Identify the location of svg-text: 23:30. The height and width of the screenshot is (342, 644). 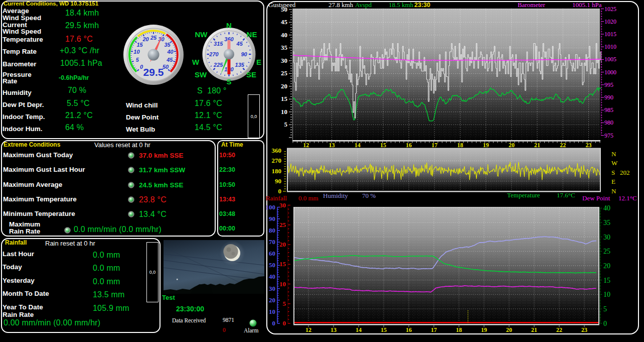
(422, 5).